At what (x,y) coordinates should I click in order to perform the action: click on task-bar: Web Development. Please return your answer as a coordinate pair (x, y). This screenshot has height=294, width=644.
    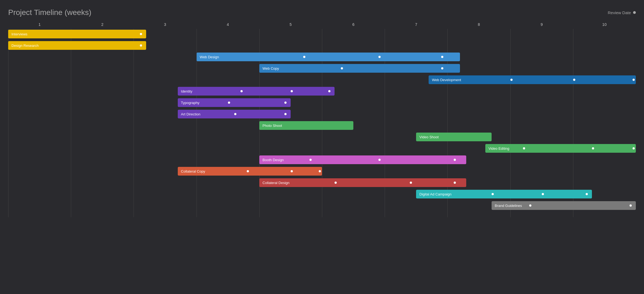
    Looking at the image, I should click on (532, 80).